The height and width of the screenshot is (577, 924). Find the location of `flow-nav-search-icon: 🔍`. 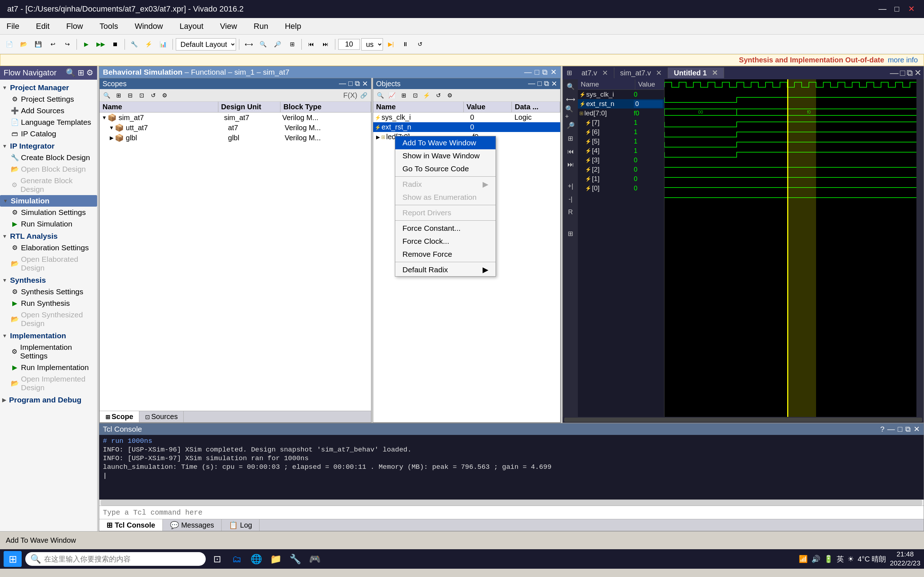

flow-nav-search-icon: 🔍 is located at coordinates (71, 73).